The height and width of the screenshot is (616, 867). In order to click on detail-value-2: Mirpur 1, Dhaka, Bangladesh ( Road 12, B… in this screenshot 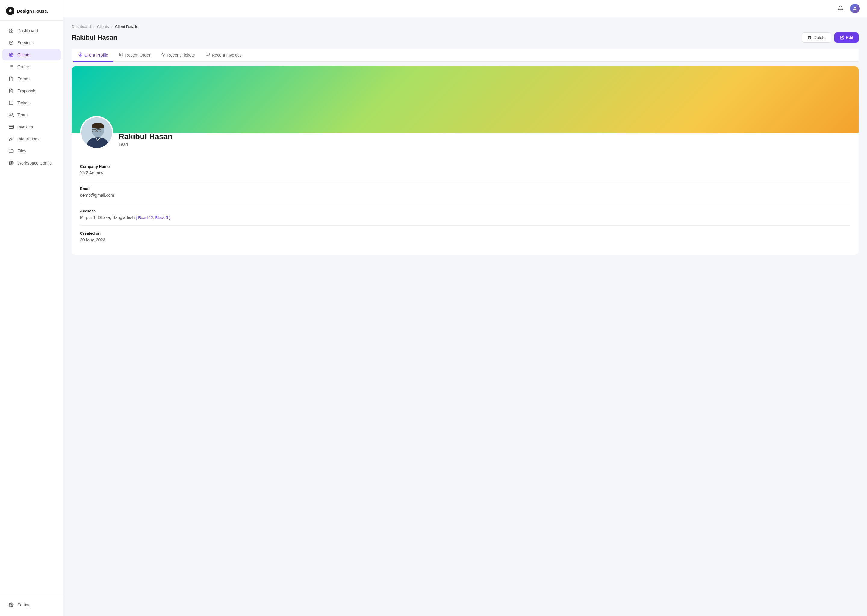, I will do `click(465, 218)`.